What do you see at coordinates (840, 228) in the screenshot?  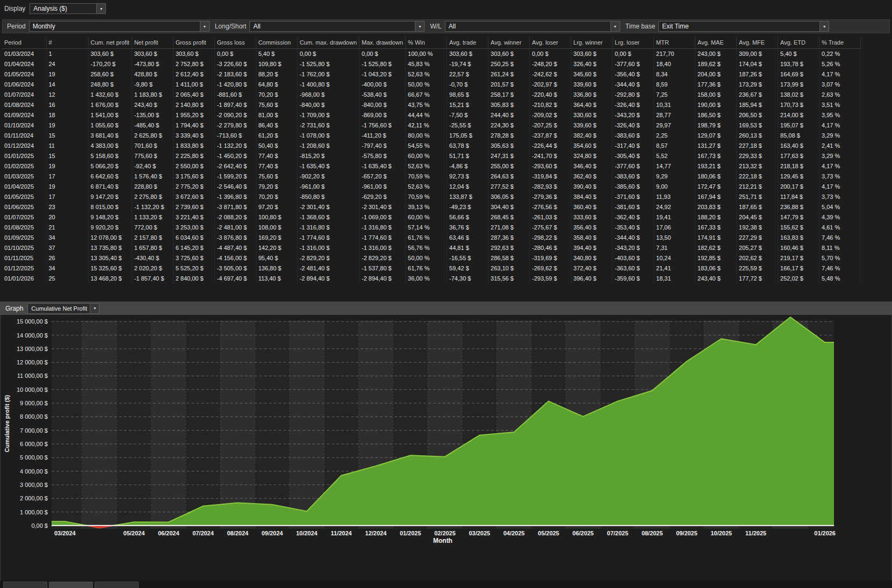 I see `cell-trade: 4,61 %` at bounding box center [840, 228].